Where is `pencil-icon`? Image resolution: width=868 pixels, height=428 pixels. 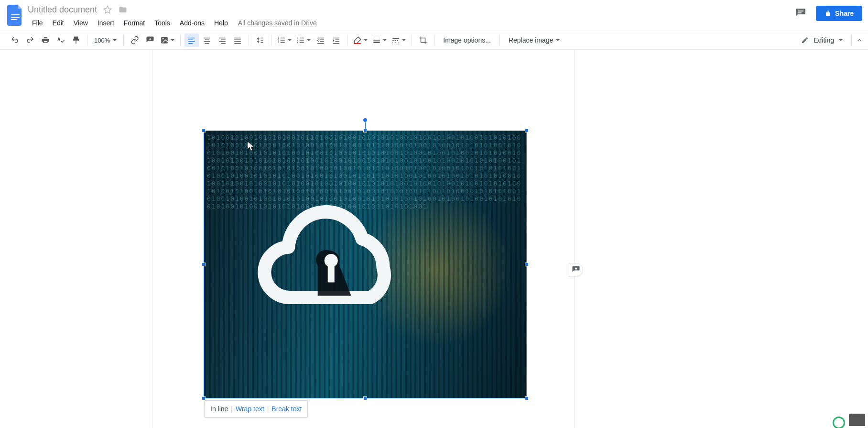 pencil-icon is located at coordinates (805, 40).